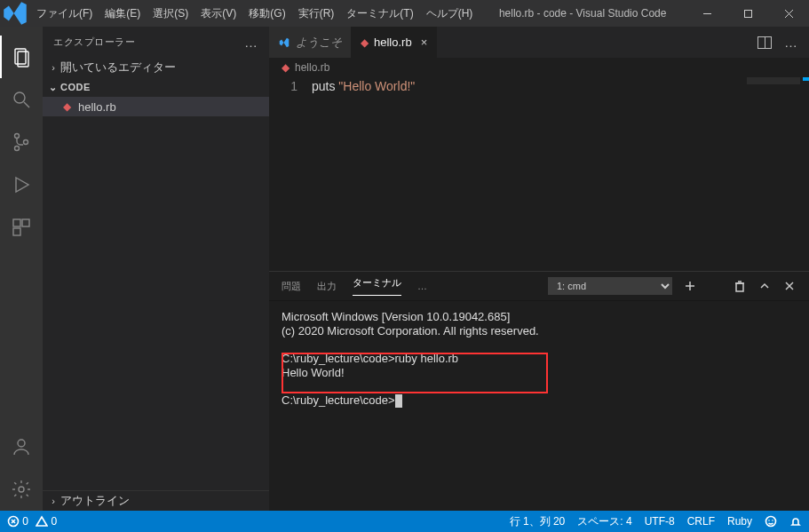  What do you see at coordinates (18, 522) in the screenshot?
I see `status-errors: 0` at bounding box center [18, 522].